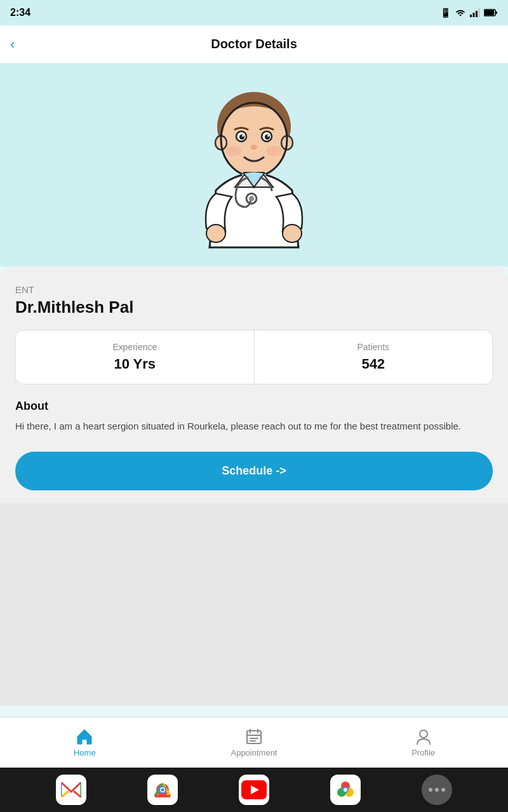 The width and height of the screenshot is (508, 812). Describe the element at coordinates (254, 406) in the screenshot. I see `about-title: About` at that location.